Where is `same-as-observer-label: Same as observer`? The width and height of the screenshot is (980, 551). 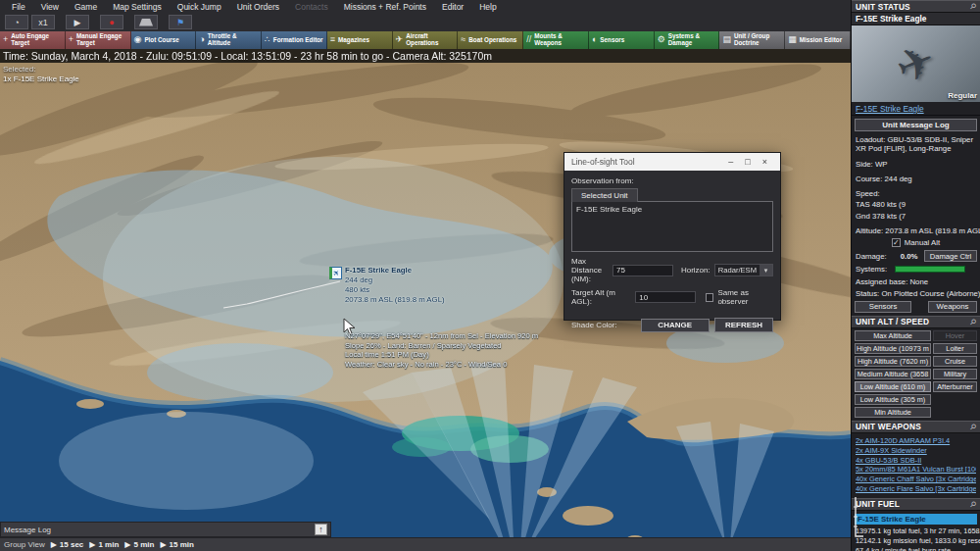
same-as-observer-label: Same as observer is located at coordinates (745, 297).